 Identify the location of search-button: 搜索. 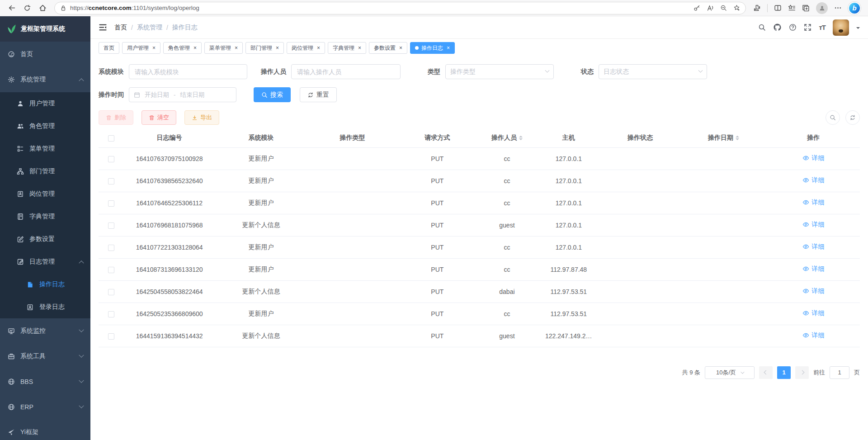
(272, 95).